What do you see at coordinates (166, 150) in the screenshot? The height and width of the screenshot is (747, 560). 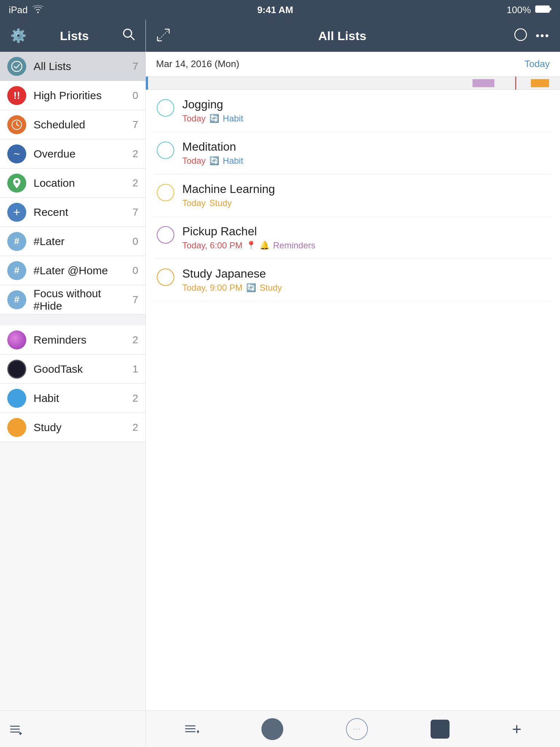 I see `task-circle-meditation` at bounding box center [166, 150].